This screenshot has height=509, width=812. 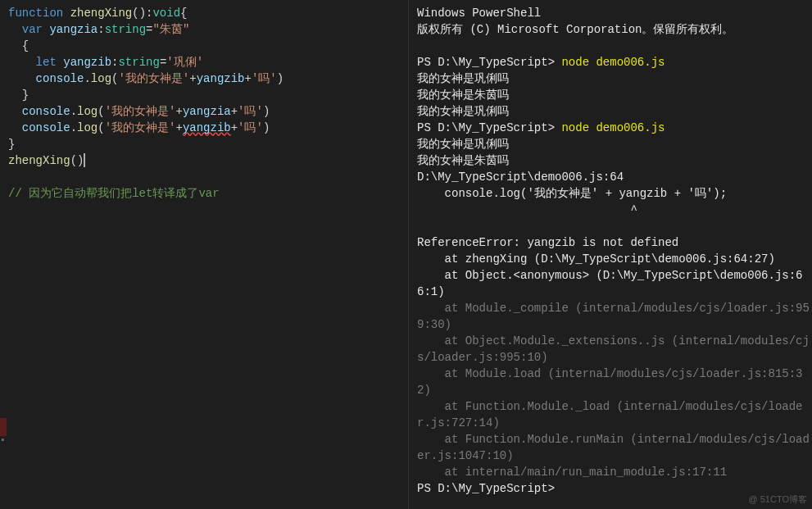 I want to click on stack-line: at internal/main/run_main_module.js:17:1…, so click(x=615, y=472).